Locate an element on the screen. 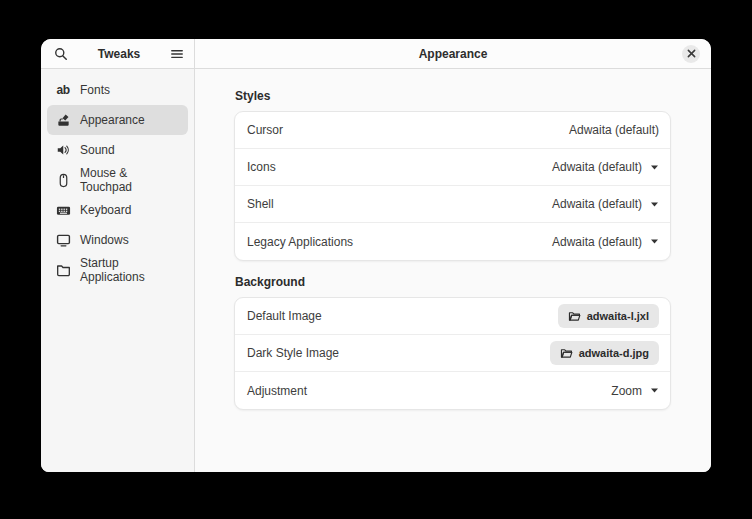 The height and width of the screenshot is (519, 752). row-legacy-applications: Legacy Applications Adwaita (default) is located at coordinates (452, 242).